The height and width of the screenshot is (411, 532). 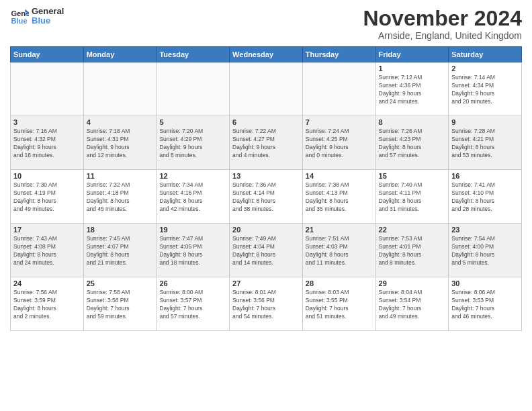 What do you see at coordinates (193, 304) in the screenshot?
I see `table-row: 26Sunrise: 8:00 AMSunset: 3:57 PMDayligh…` at bounding box center [193, 304].